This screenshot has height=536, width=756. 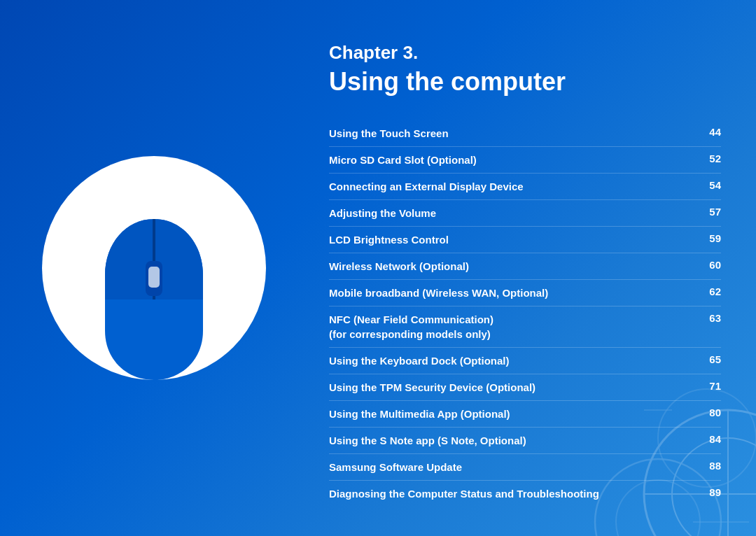 What do you see at coordinates (525, 160) in the screenshot?
I see `toc-row: Micro SD Card Slot (Optional)52` at bounding box center [525, 160].